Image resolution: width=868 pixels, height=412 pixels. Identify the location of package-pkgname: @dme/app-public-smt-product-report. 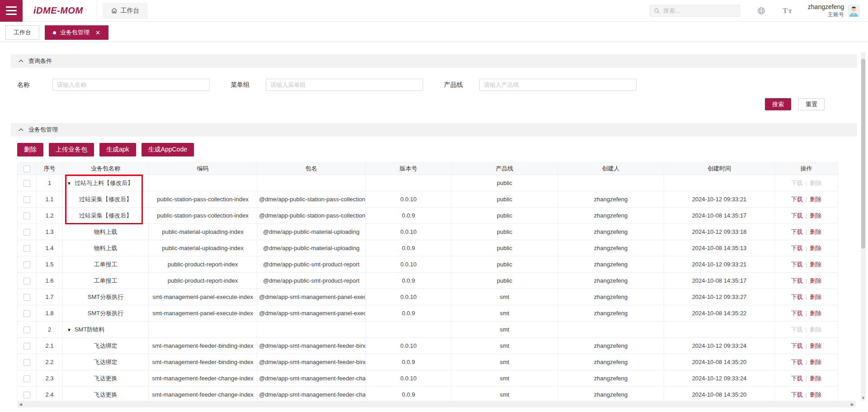
(311, 281).